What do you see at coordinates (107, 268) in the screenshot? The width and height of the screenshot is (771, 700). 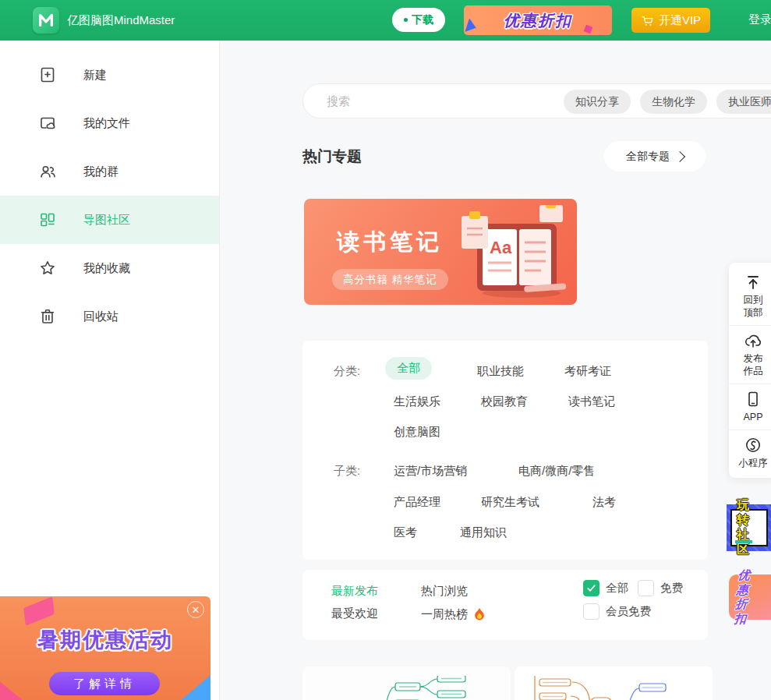 I see `sidebar-item-label: 我的收藏` at bounding box center [107, 268].